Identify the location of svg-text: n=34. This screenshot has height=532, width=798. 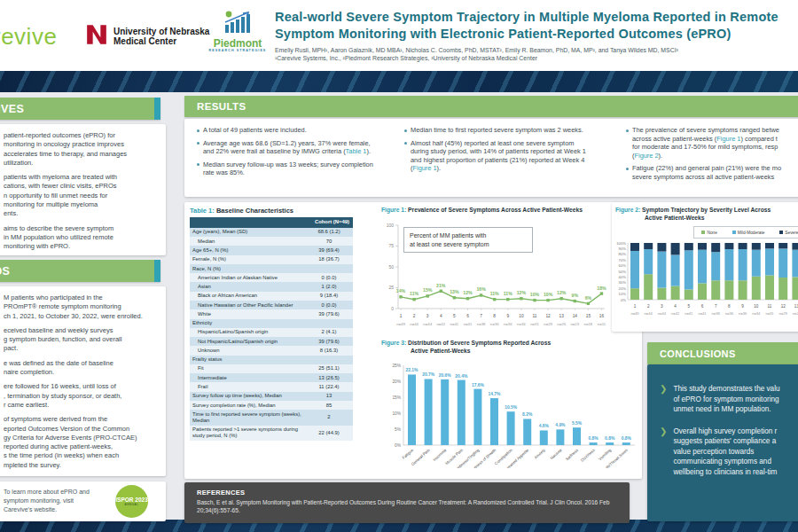
(521, 325).